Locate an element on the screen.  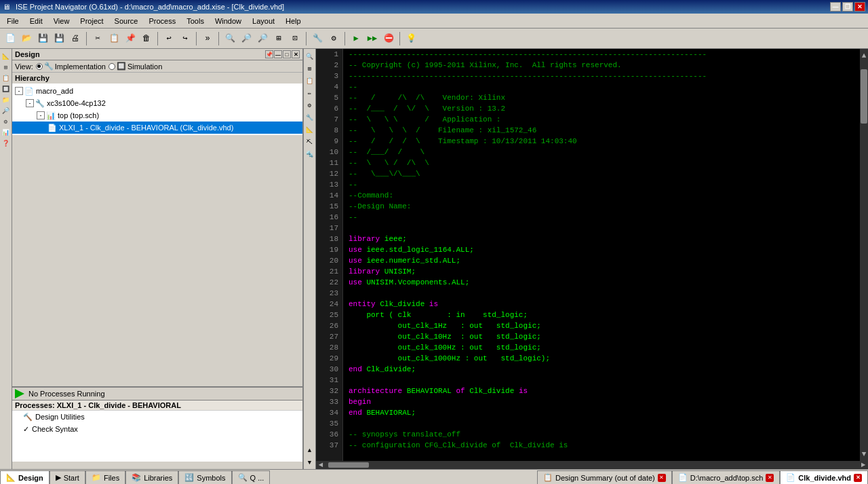
bottom-tab-clk-divide: 📄 Clk_divide.vhd ✕ is located at coordinates (824, 477).